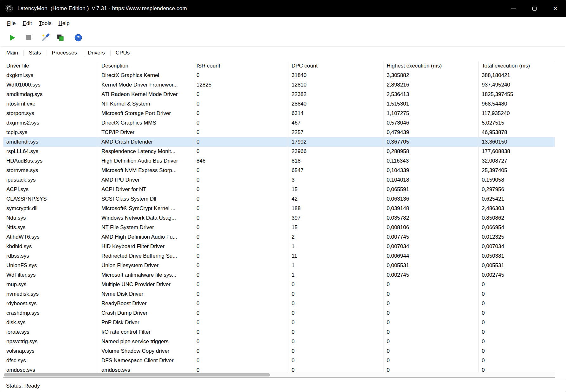  Describe the element at coordinates (51, 332) in the screenshot. I see `table-cell: iorate.sys` at that location.